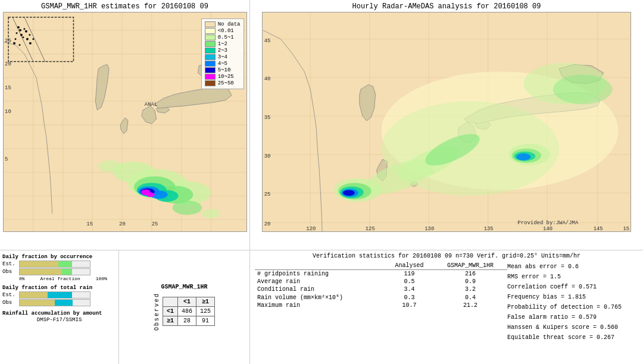  What do you see at coordinates (60, 288) in the screenshot?
I see `chart2-title: Daily fraction of total rain` at bounding box center [60, 288].